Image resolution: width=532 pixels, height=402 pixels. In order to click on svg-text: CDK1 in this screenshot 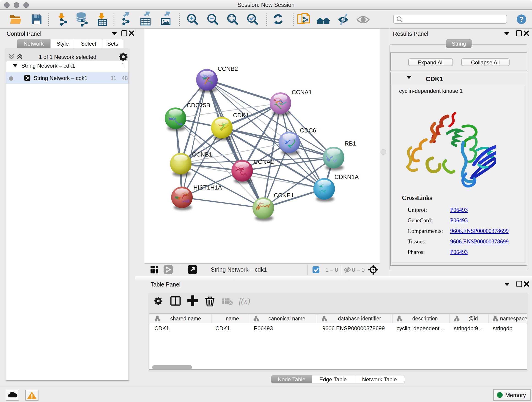, I will do `click(241, 115)`.